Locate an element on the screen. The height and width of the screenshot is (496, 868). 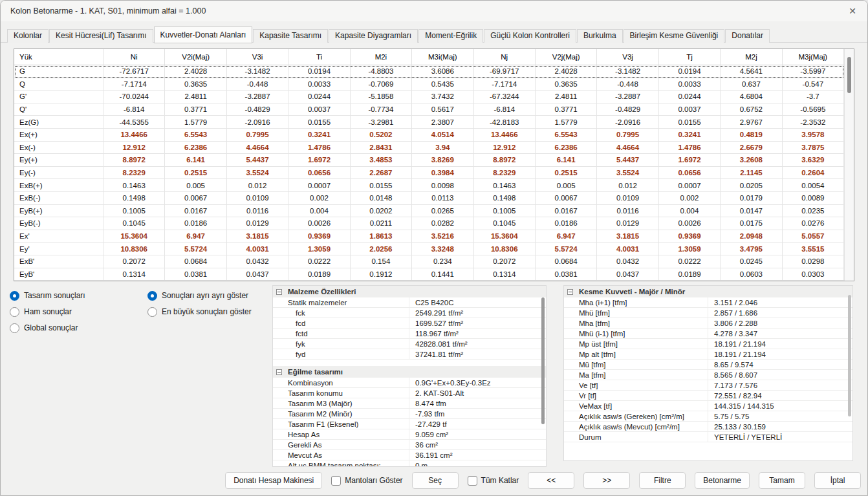
column-header-m2i: M2i is located at coordinates (382, 57).